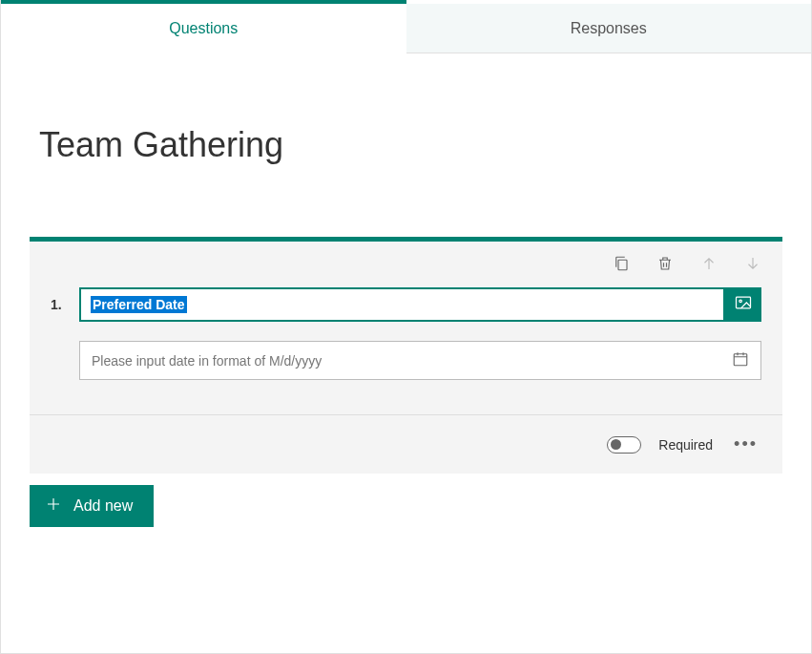 Image resolution: width=812 pixels, height=654 pixels. I want to click on tab-questions: Questions, so click(204, 29).